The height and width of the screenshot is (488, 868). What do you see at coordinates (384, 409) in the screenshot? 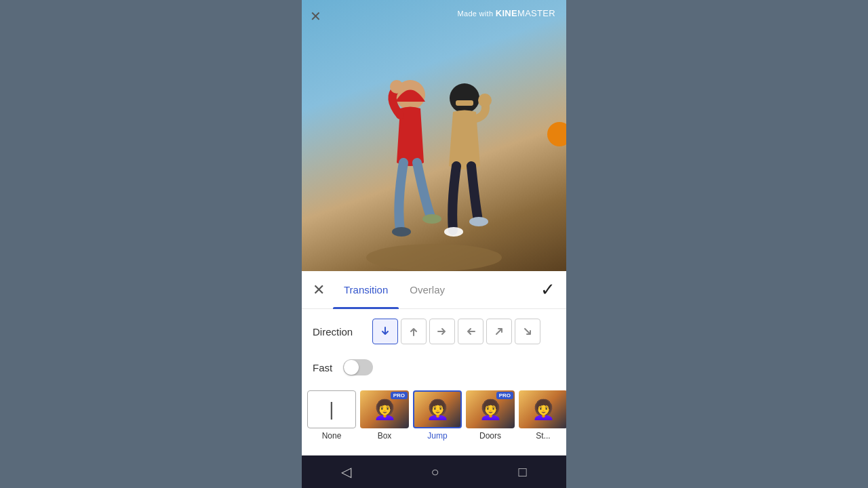
I see `transition-box-thumb: PRO 👩‍🦱` at bounding box center [384, 409].